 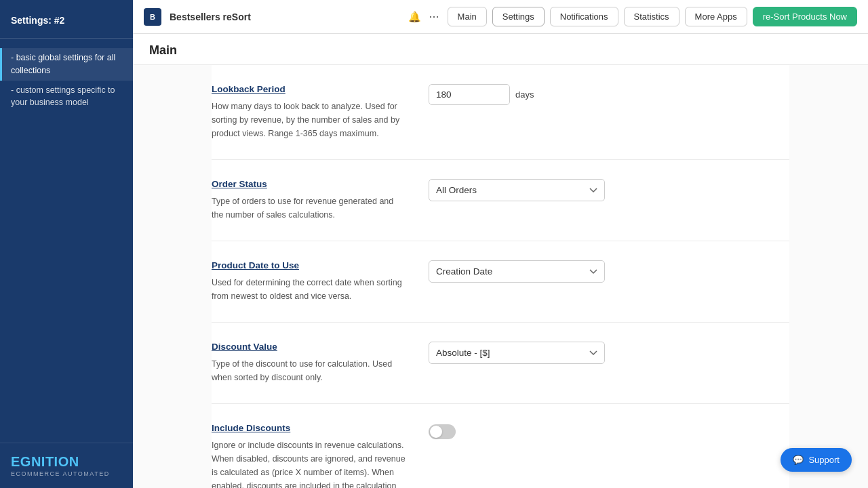 What do you see at coordinates (320, 282) in the screenshot?
I see `section-left-product-date: Product Date to Use Used for determining…` at bounding box center [320, 282].